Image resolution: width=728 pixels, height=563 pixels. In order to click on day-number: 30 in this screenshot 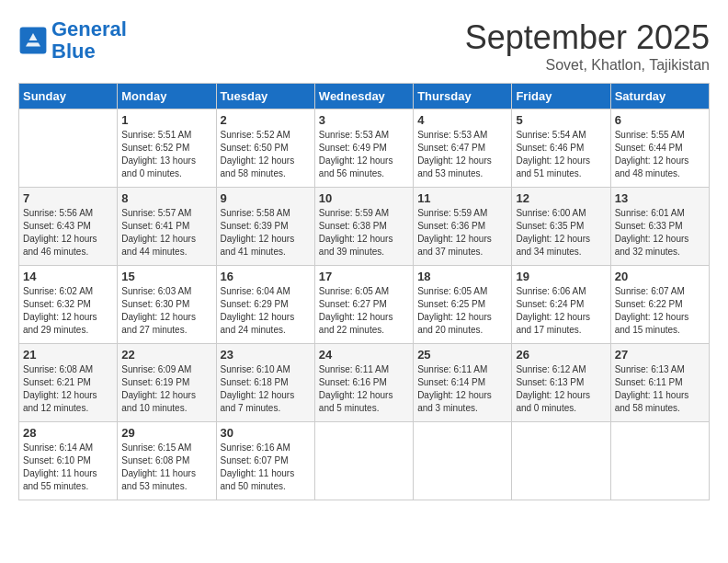, I will do `click(266, 432)`.